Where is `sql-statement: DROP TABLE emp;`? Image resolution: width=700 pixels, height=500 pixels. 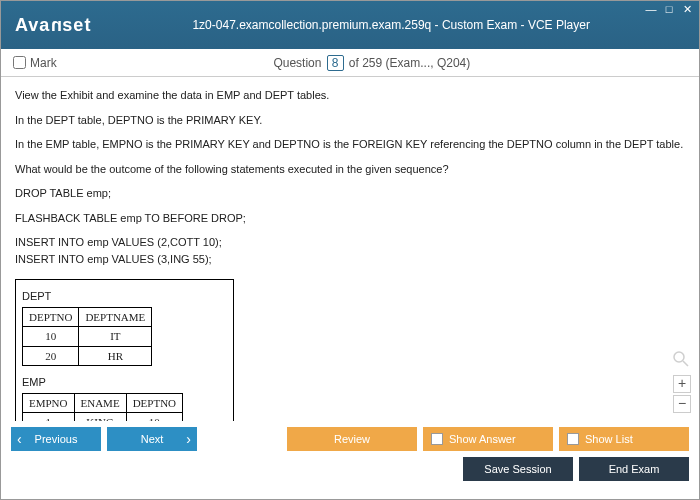 sql-statement: DROP TABLE emp; is located at coordinates (350, 194).